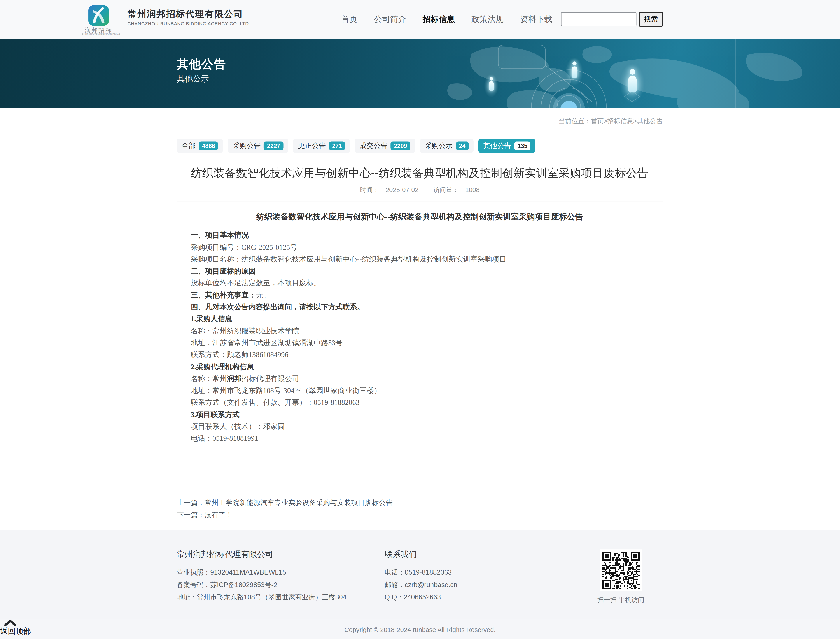 The width and height of the screenshot is (840, 639). Describe the element at coordinates (420, 367) in the screenshot. I see `section-heading: 2.采购代理机构信息` at that location.